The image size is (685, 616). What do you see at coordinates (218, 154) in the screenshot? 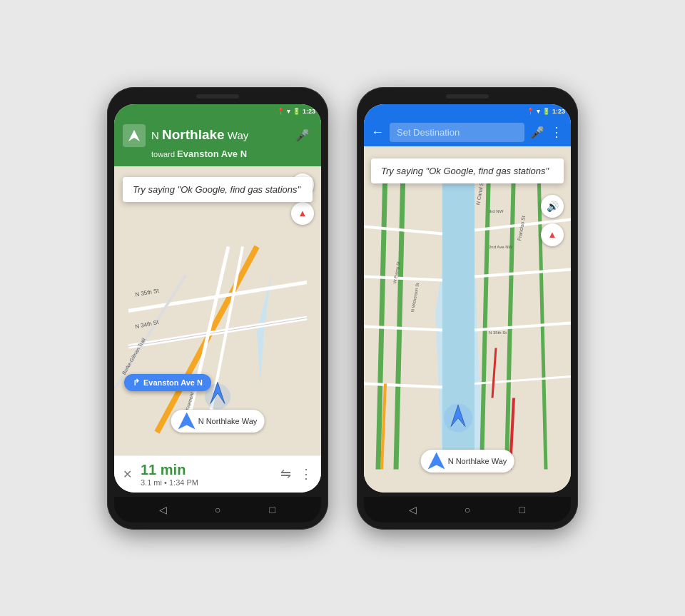
I see `nav-toward: toward Evanston Ave N` at bounding box center [218, 154].